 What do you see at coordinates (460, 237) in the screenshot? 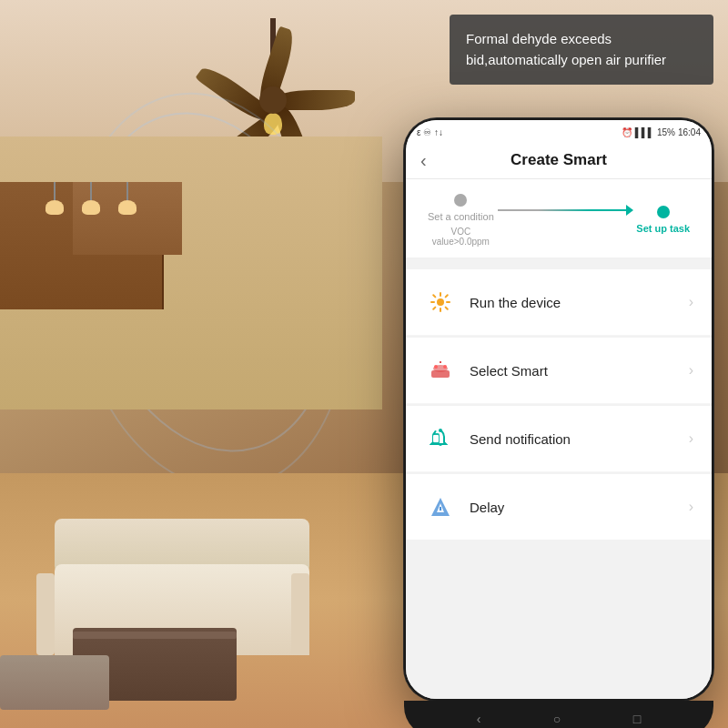
I see `step-1-sub: VOCvalue>0.0ppm` at bounding box center [460, 237].